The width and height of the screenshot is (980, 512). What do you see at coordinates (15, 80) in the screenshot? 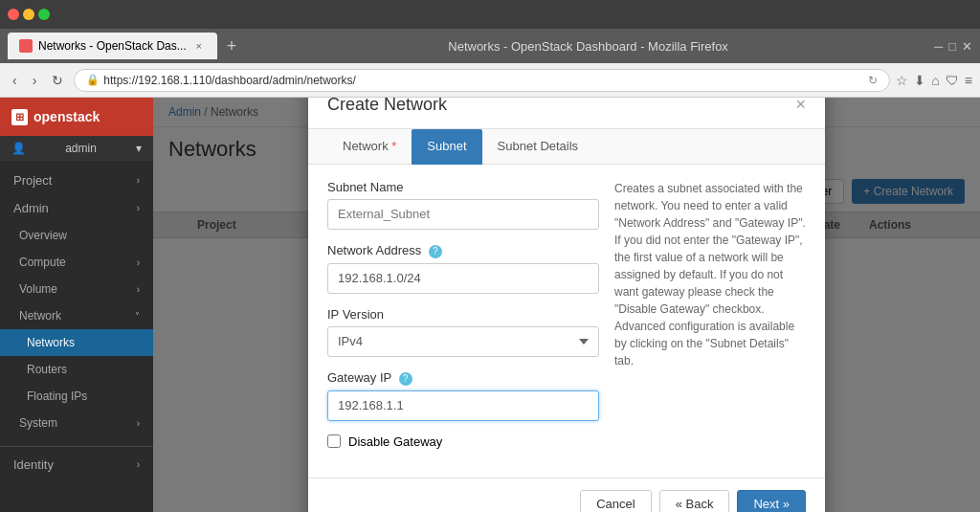
I see `back-btn: ‹` at bounding box center [15, 80].